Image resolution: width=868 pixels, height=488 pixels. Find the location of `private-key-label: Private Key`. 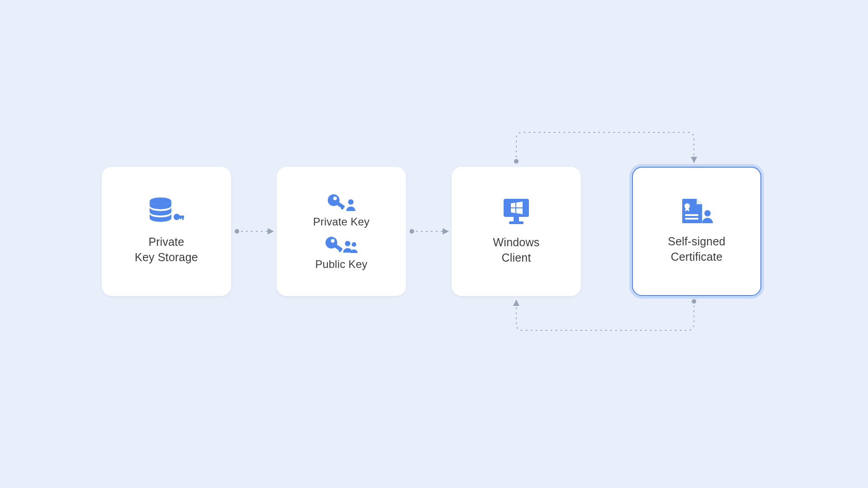

private-key-label: Private Key is located at coordinates (342, 222).